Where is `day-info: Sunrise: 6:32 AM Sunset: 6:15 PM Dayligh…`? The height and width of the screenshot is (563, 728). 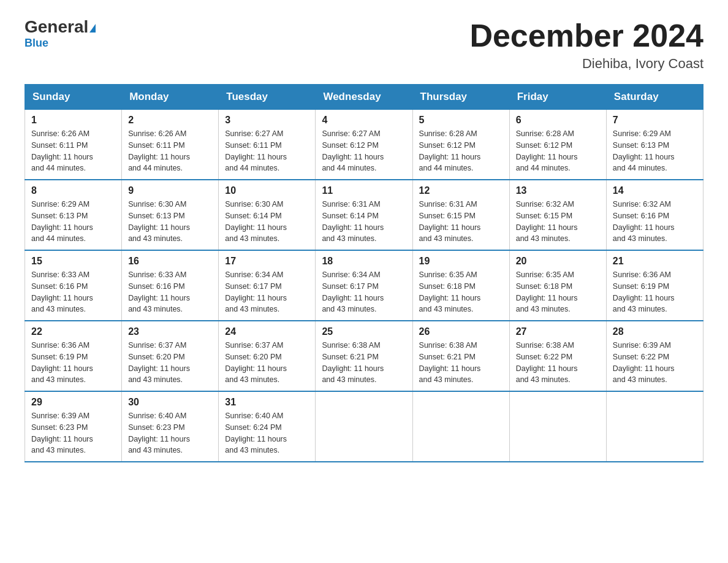
day-info: Sunrise: 6:32 AM Sunset: 6:15 PM Dayligh… is located at coordinates (558, 222).